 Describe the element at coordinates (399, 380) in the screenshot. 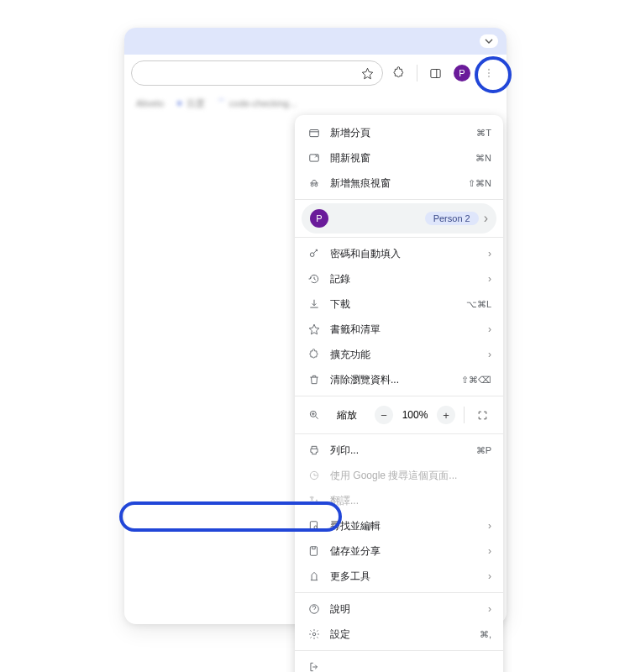

I see `menu-clear-data: 清除瀏覽資料... ⇧⌘⌫` at that location.